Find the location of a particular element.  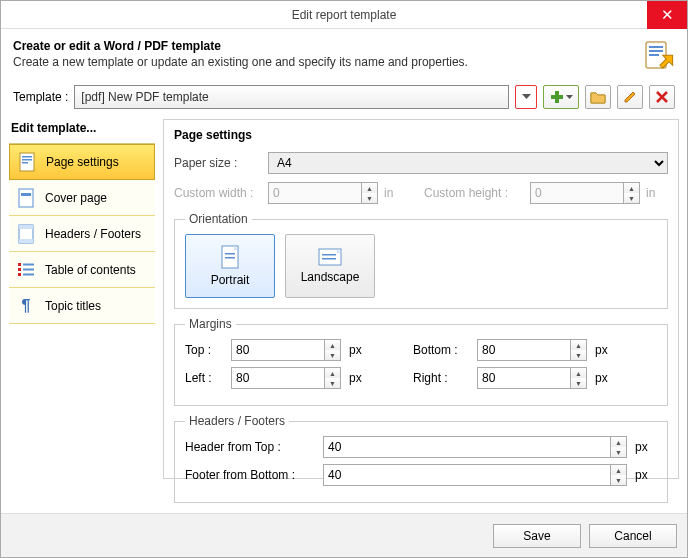

custom-height-stepper: ▲▼ is located at coordinates (585, 193).